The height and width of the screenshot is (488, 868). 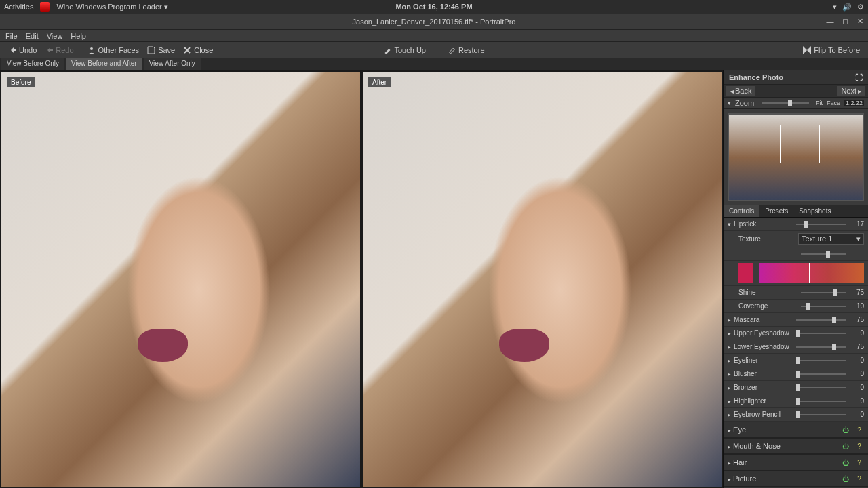 I want to click on coverage-label: Coverage, so click(x=767, y=306).